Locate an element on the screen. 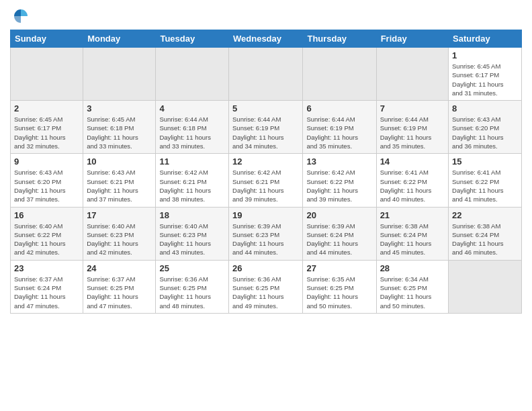 The width and height of the screenshot is (532, 411). day-number: 5 is located at coordinates (266, 109).